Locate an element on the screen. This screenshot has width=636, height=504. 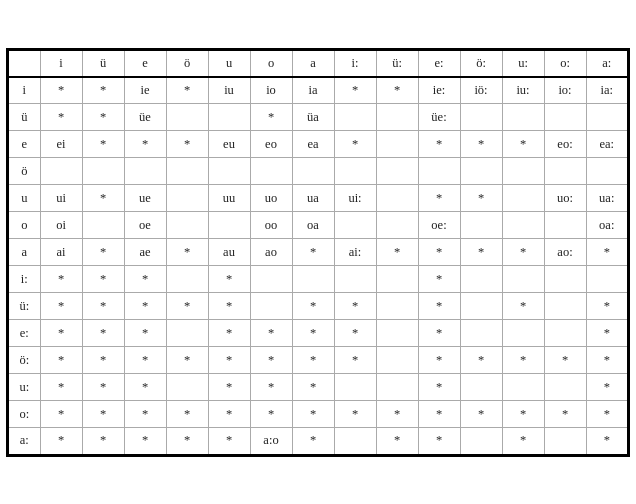
cell-r2-c12: * is located at coordinates (523, 144).